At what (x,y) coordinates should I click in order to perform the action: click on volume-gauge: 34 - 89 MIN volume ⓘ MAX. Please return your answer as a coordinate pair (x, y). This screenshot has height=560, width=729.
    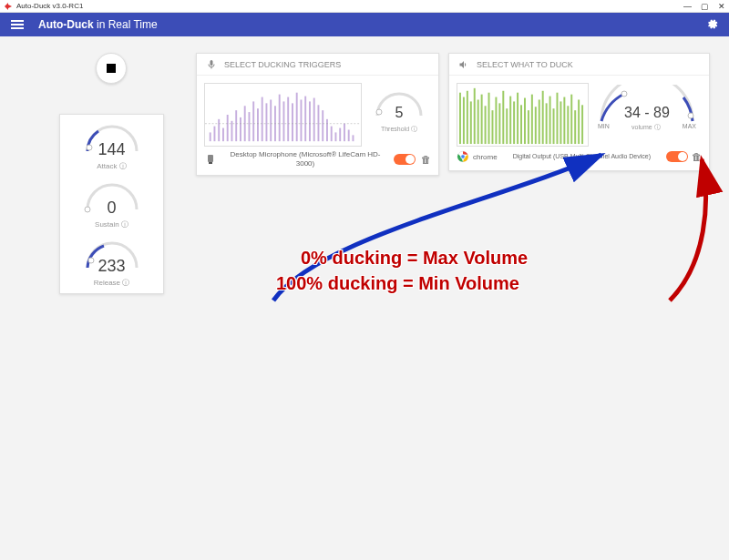
    Looking at the image, I should click on (647, 115).